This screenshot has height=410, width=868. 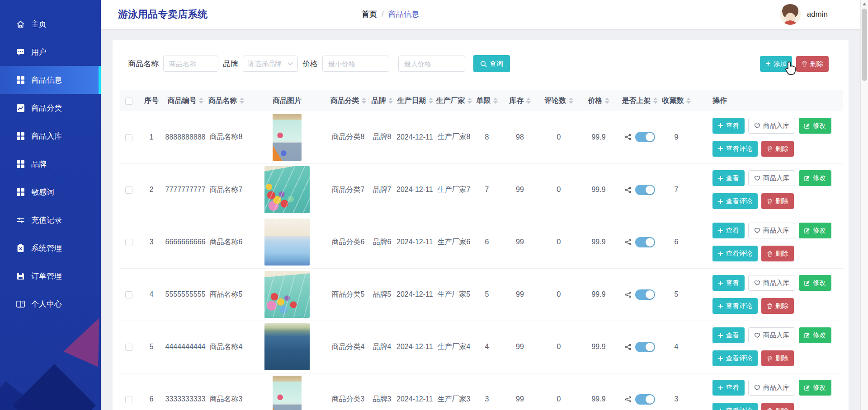 I want to click on vertical-scrollbar, so click(x=864, y=205).